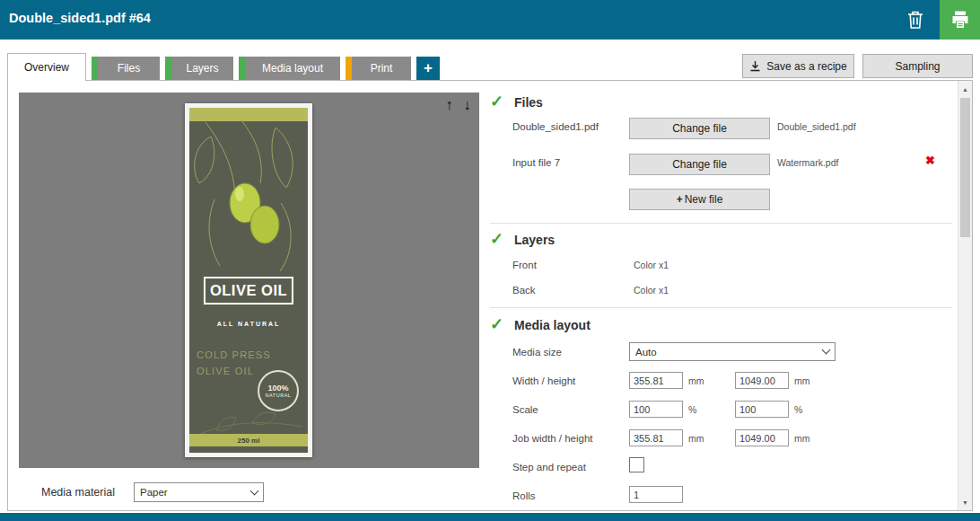 The image size is (980, 521). Describe the element at coordinates (817, 127) in the screenshot. I see `file-row-value: Double_sided1.pdf` at that location.